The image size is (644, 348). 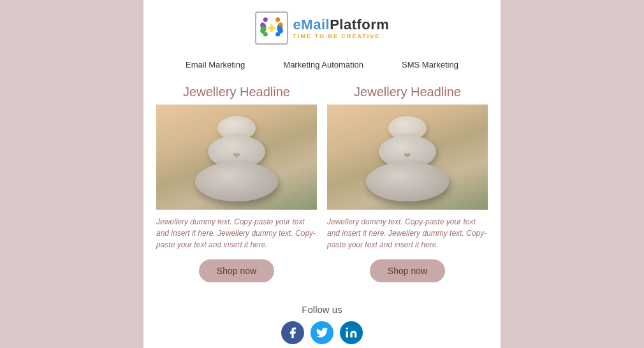 What do you see at coordinates (407, 157) in the screenshot?
I see `product-2-image: ❤` at bounding box center [407, 157].